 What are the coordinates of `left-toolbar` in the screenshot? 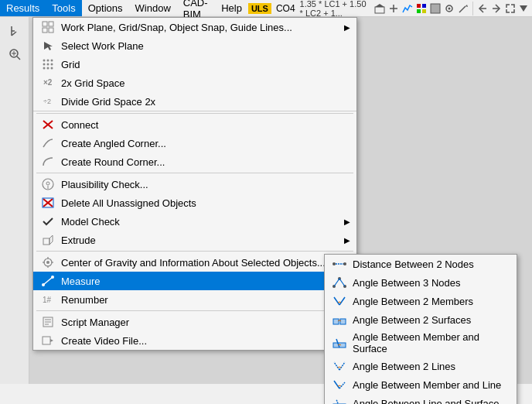 It's located at (15, 200).